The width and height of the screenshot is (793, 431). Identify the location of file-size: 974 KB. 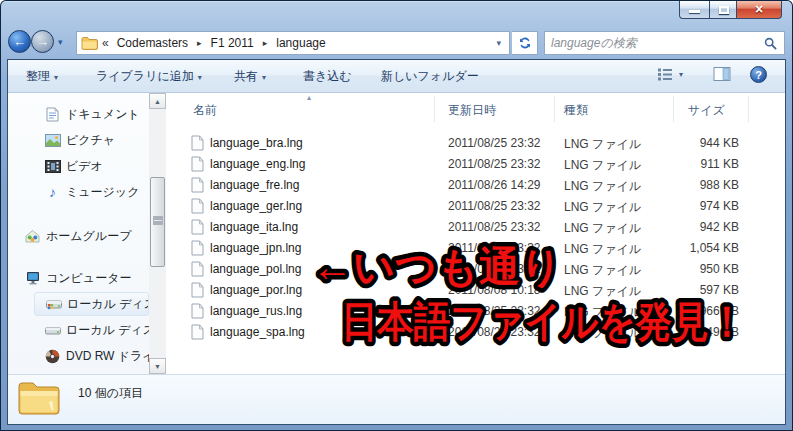
(684, 206).